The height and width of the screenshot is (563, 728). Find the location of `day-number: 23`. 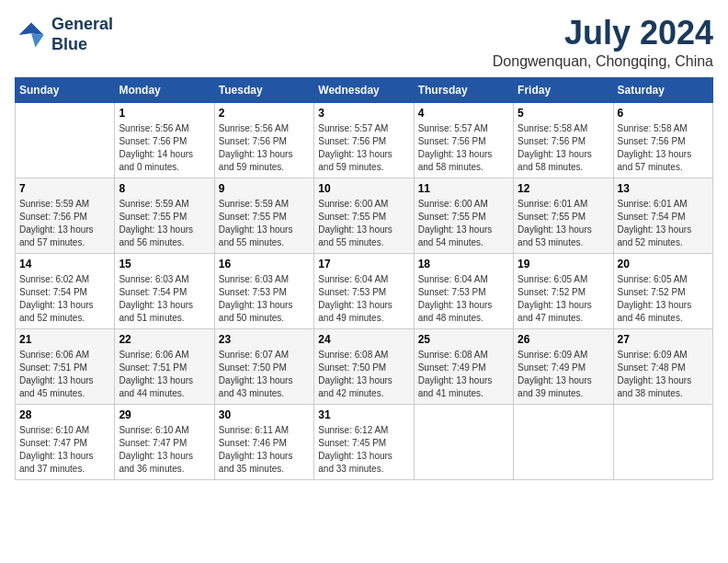

day-number: 23 is located at coordinates (265, 339).